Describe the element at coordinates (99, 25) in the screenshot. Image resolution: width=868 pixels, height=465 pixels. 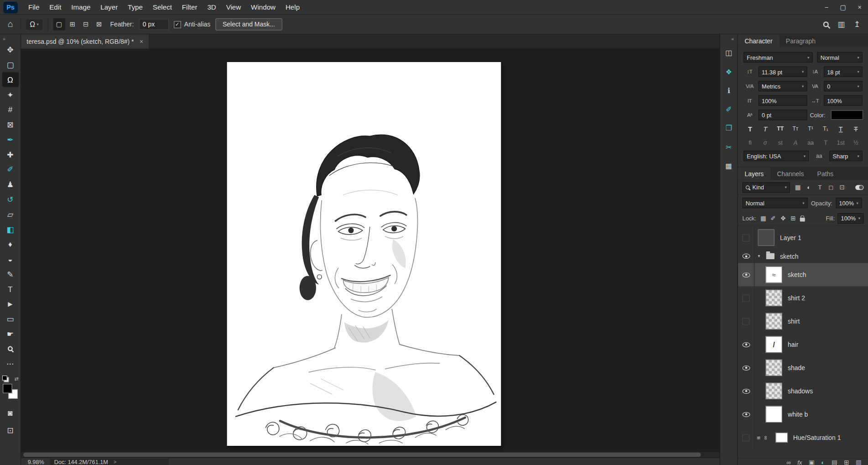
I see `intersect-selection-icon: ⊠` at that location.